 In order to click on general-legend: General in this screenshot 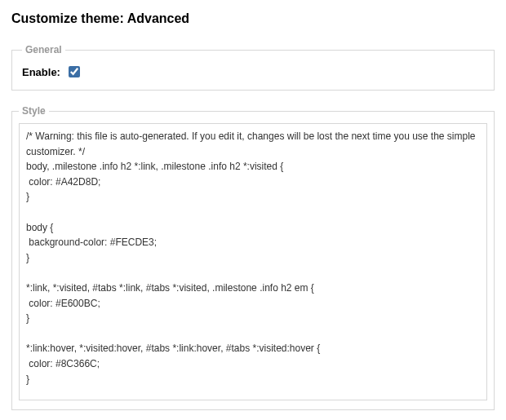, I will do `click(44, 50)`.